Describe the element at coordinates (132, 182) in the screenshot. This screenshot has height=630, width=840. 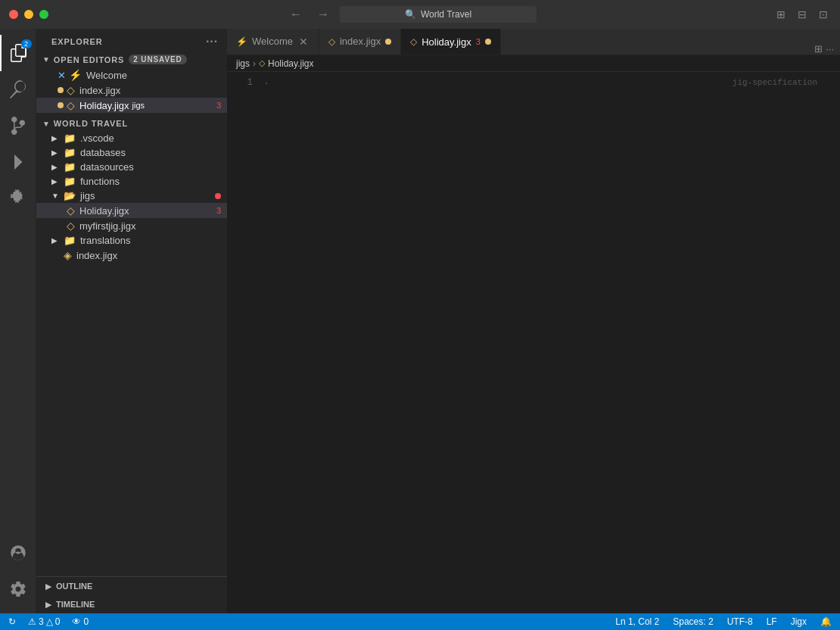
I see `tree-functions: ▶ 📁 functions` at that location.